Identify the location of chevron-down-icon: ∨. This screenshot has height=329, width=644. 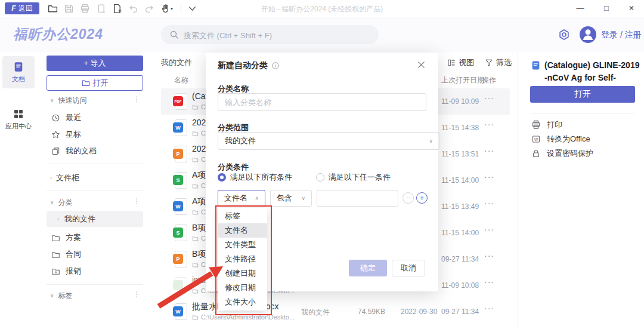
(52, 202).